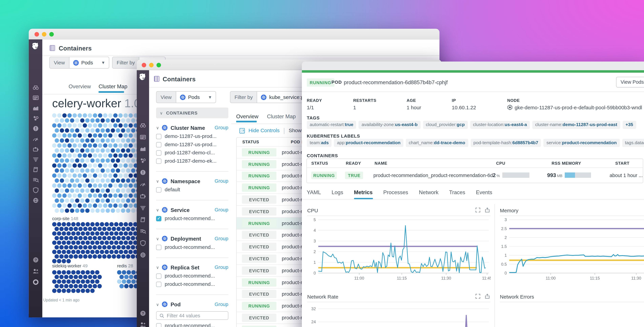  What do you see at coordinates (143, 324) in the screenshot?
I see `users-icon` at bounding box center [143, 324].